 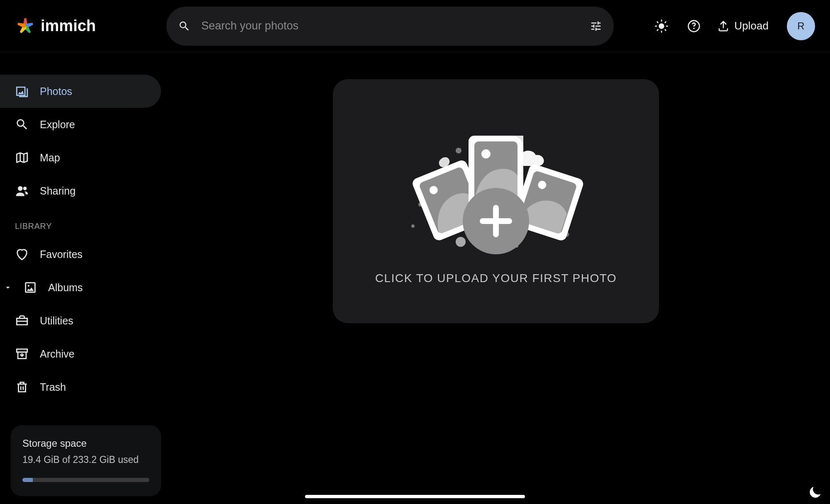 What do you see at coordinates (801, 26) in the screenshot?
I see `user-avatar: R` at bounding box center [801, 26].